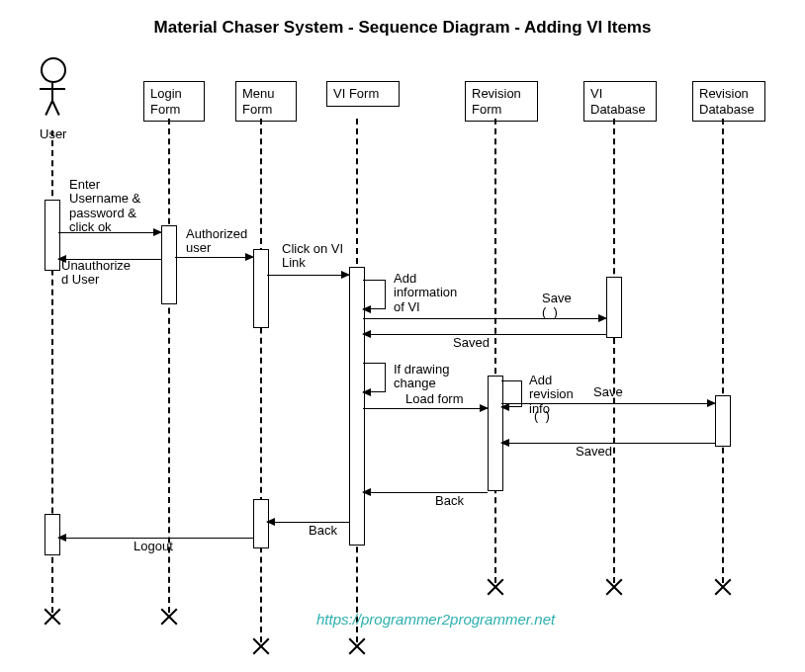  Describe the element at coordinates (449, 501) in the screenshot. I see `msg-back1: Back` at that location.